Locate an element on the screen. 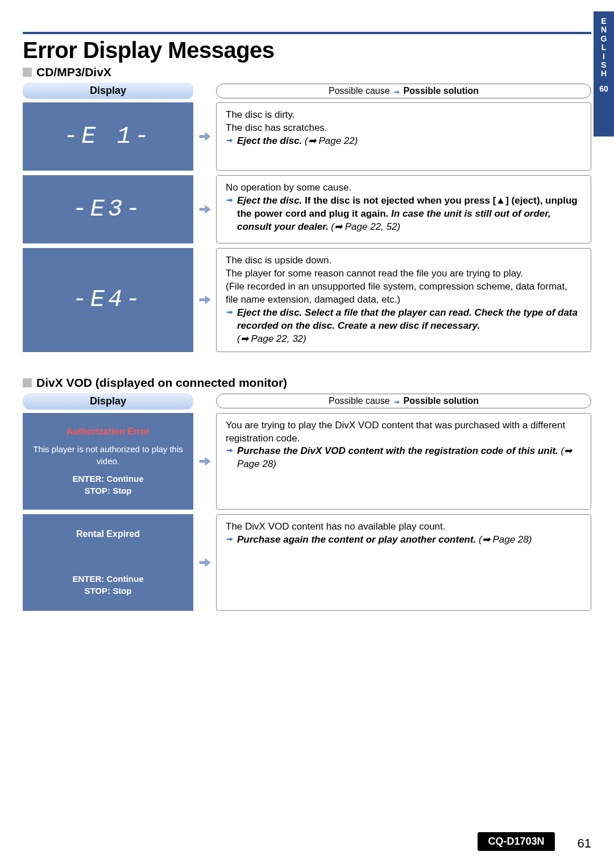 The width and height of the screenshot is (614, 868). cause-line: The DivX VOD content has no available pl… is located at coordinates (404, 527).